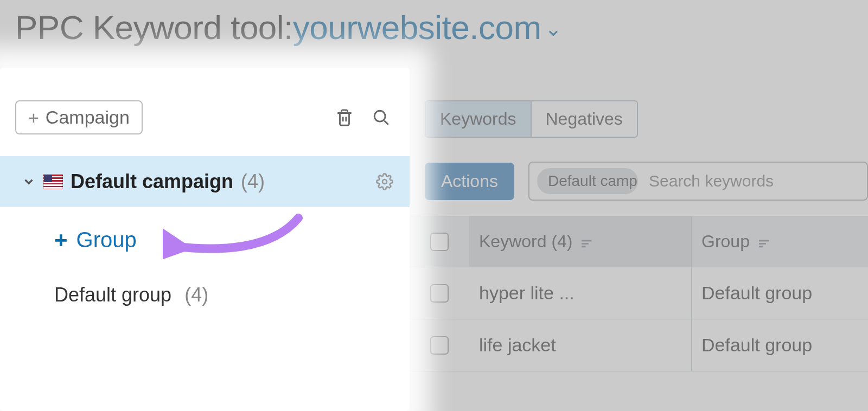 The image size is (868, 411). I want to click on group-count: (4), so click(196, 295).